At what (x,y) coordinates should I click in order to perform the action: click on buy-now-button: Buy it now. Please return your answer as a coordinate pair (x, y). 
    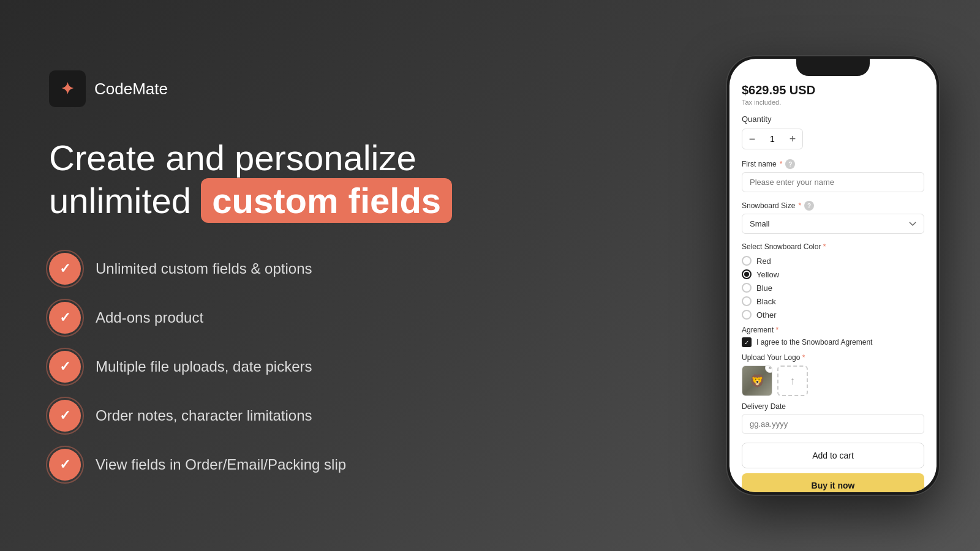
    Looking at the image, I should click on (833, 482).